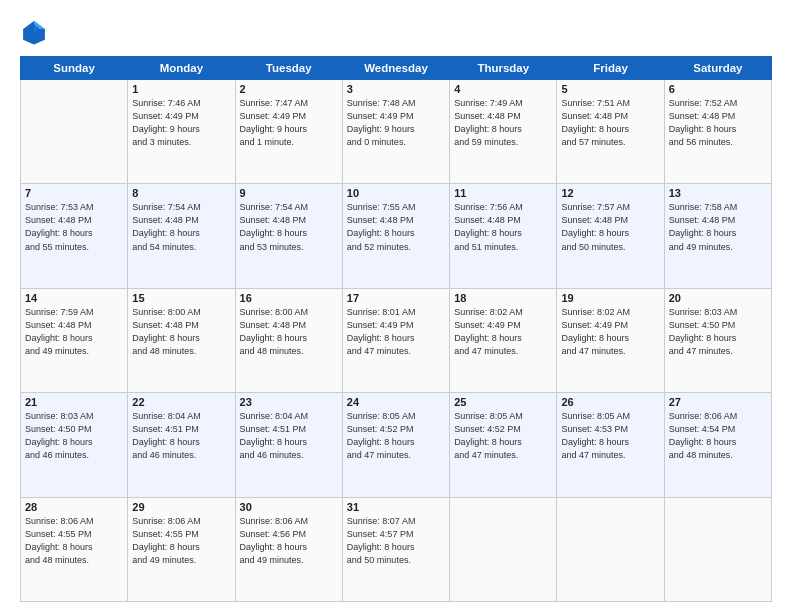 This screenshot has width=792, height=612. Describe the element at coordinates (181, 402) in the screenshot. I see `day-number: 22` at that location.